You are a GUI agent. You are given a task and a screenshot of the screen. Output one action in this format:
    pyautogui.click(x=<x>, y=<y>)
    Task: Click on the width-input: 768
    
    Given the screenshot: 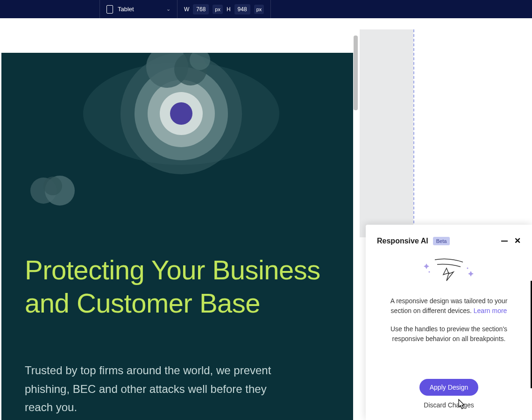 What is the action you would take?
    pyautogui.click(x=201, y=9)
    